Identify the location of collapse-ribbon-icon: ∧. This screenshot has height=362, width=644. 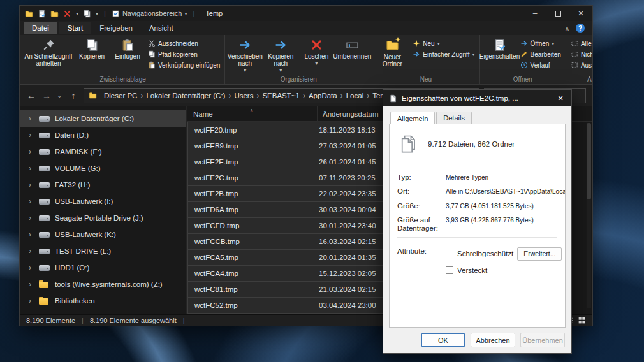
(567, 28).